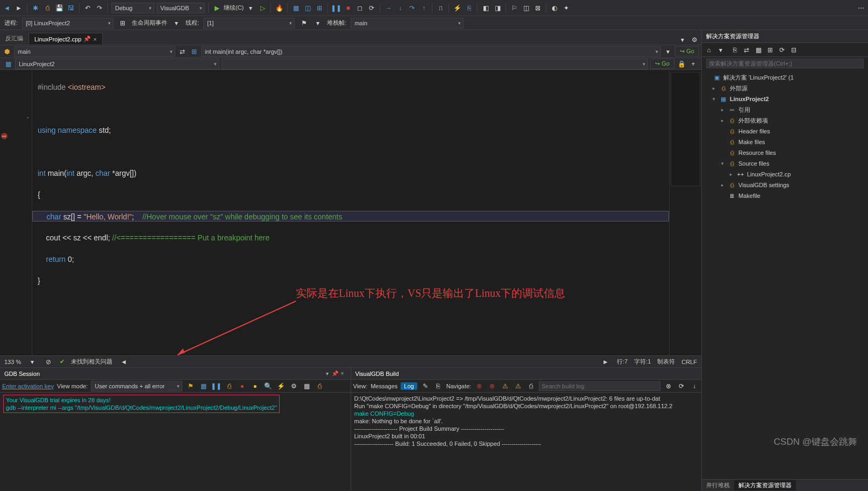  Describe the element at coordinates (249, 23) in the screenshot. I see `thread-combo: [1]` at that location.